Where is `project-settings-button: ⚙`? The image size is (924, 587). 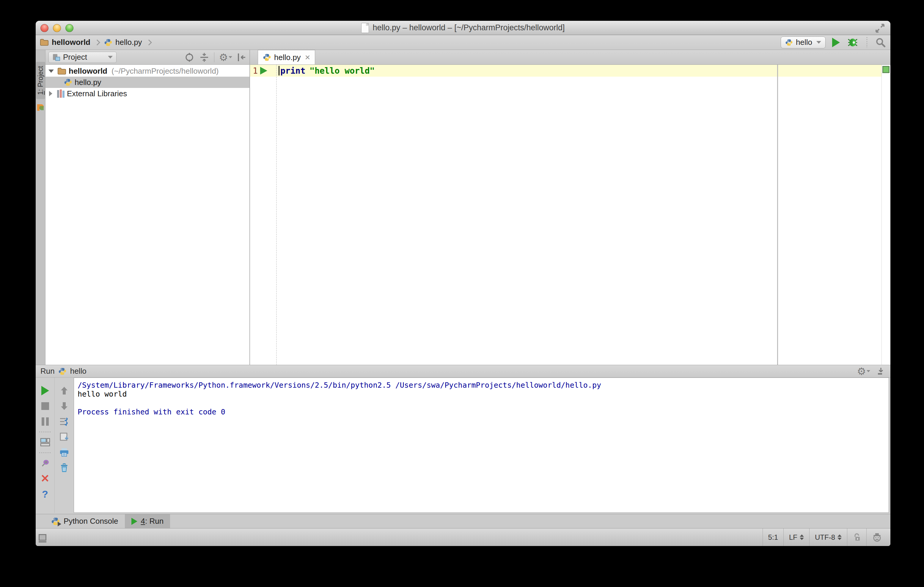
project-settings-button: ⚙ is located at coordinates (226, 58).